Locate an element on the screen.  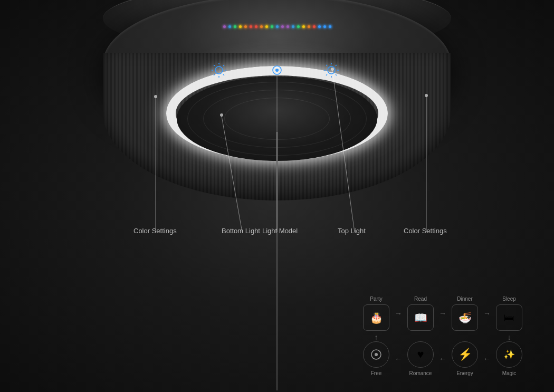
mode-romance: ♥ Romance is located at coordinates (421, 359).